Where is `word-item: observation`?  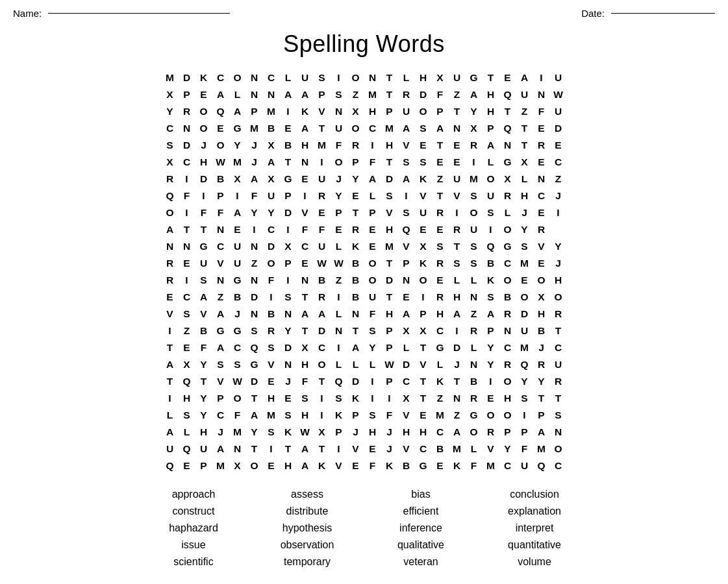
word-item: observation is located at coordinates (308, 545).